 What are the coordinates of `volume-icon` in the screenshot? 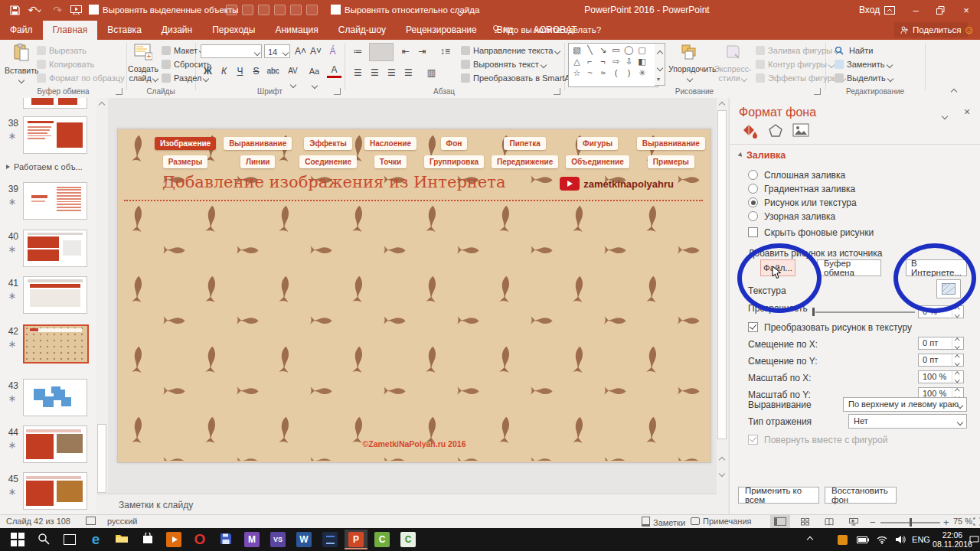 It's located at (900, 540).